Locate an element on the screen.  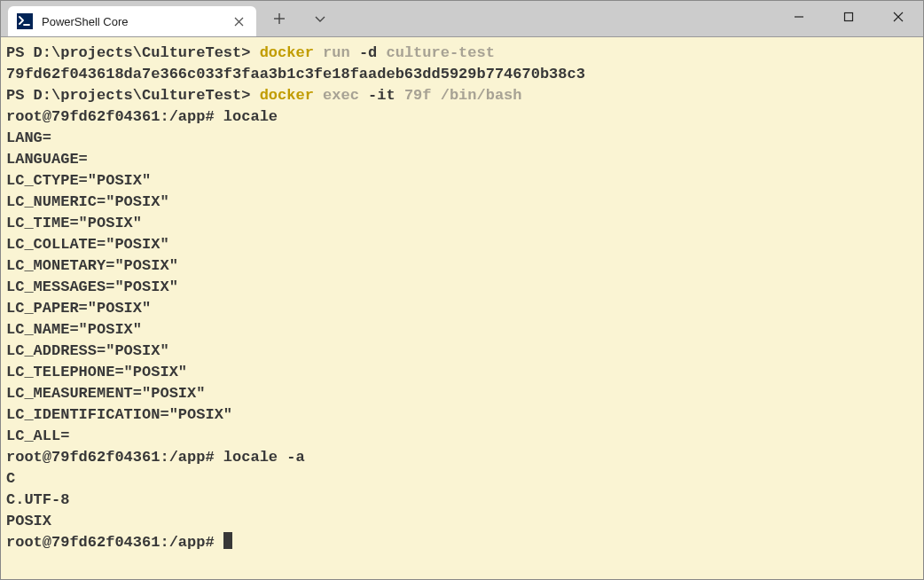
locale-a-output: C C.UTF-8 POSIX is located at coordinates (37, 500).